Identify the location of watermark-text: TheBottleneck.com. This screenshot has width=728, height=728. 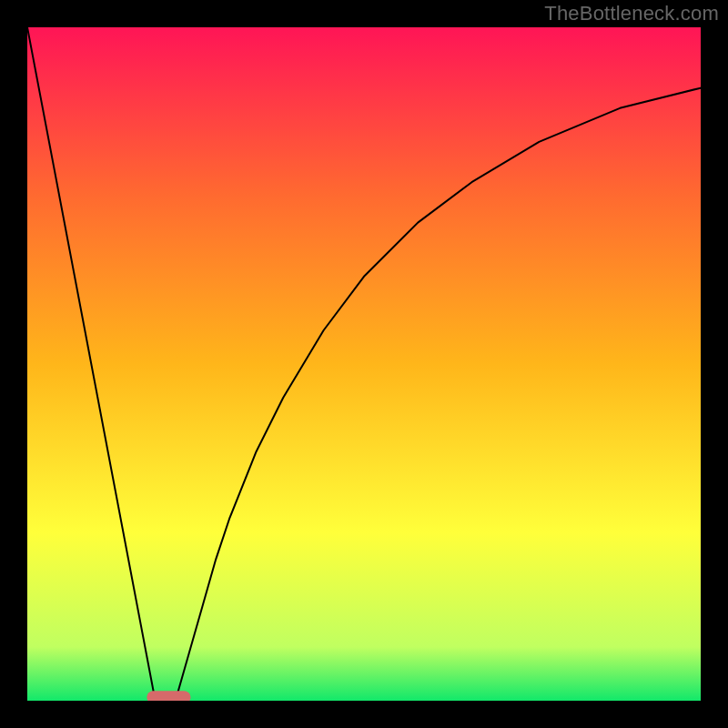
(632, 14).